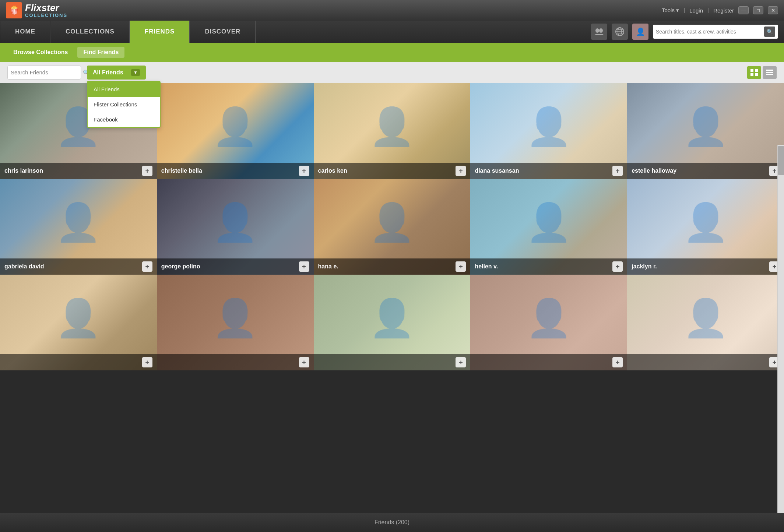 This screenshot has height=532, width=784. What do you see at coordinates (46, 15) in the screenshot?
I see `app-subtitle: COLLECTIONS` at bounding box center [46, 15].